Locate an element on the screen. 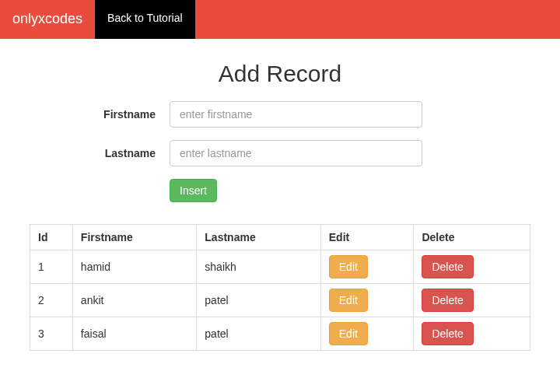 The width and height of the screenshot is (560, 392). col-header-edit: Edit is located at coordinates (367, 238).